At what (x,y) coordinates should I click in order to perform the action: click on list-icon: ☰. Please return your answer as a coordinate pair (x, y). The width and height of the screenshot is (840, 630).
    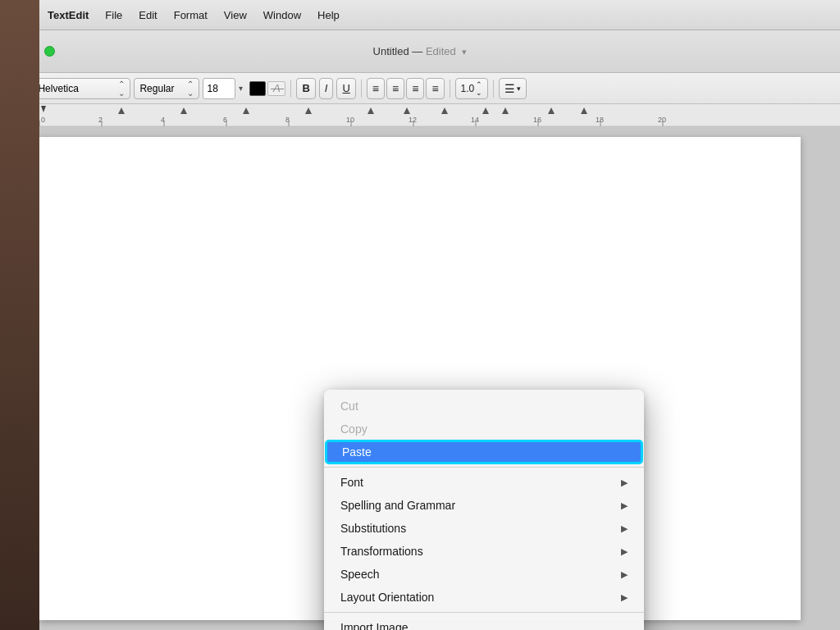
    Looking at the image, I should click on (510, 89).